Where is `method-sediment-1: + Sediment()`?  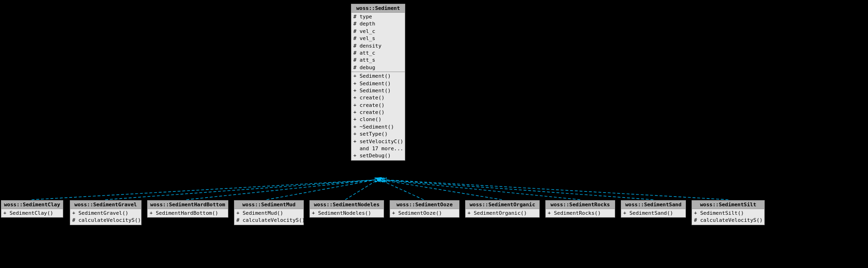 method-sediment-1: + Sediment() is located at coordinates (378, 76).